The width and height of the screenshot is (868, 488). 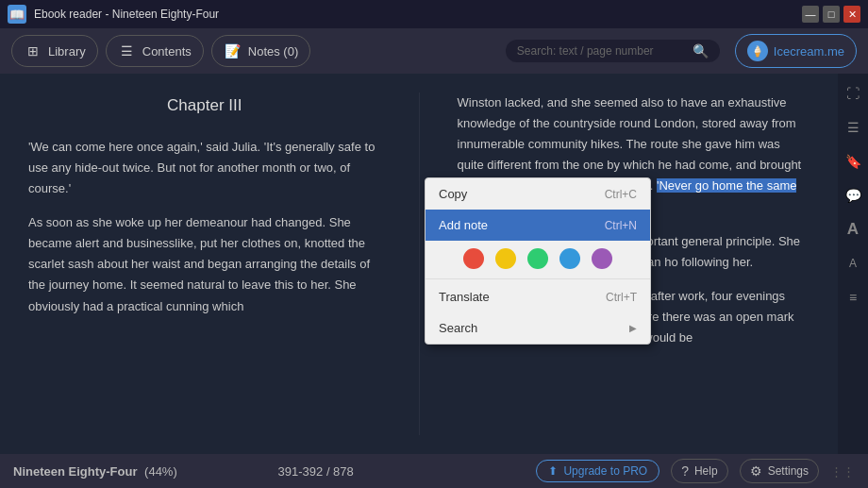 I want to click on library-button: ⊞ Library, so click(x=55, y=51).